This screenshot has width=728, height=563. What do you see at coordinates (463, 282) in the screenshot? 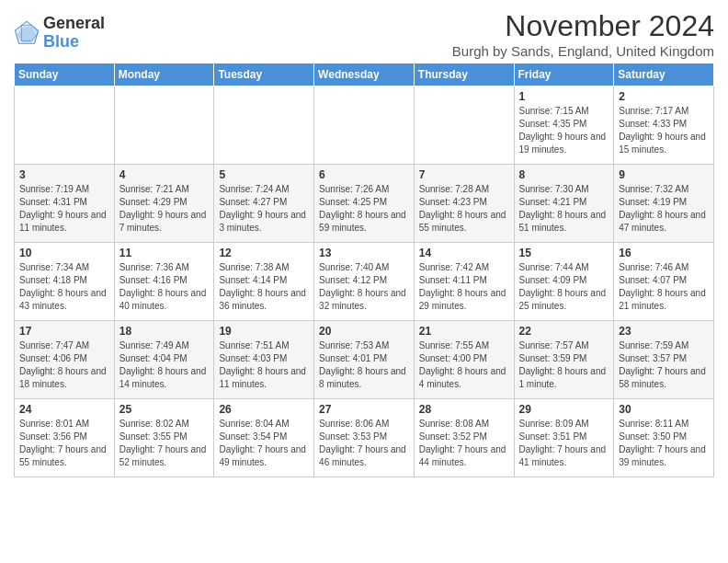
I see `day-cell: 14Sunrise: 7:42 AM Sunset: 4:11 PM Dayli…` at bounding box center [463, 282].